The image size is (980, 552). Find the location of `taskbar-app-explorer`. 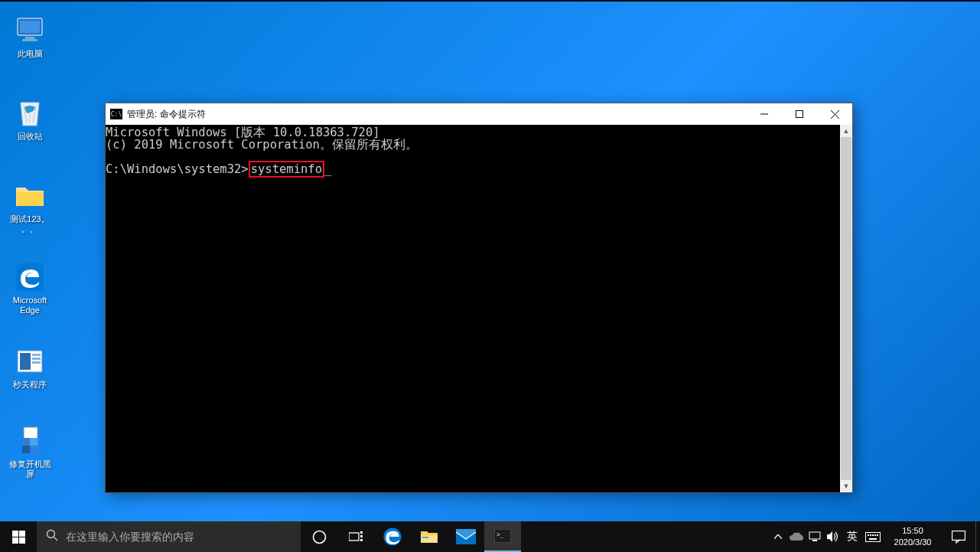

taskbar-app-explorer is located at coordinates (429, 537).